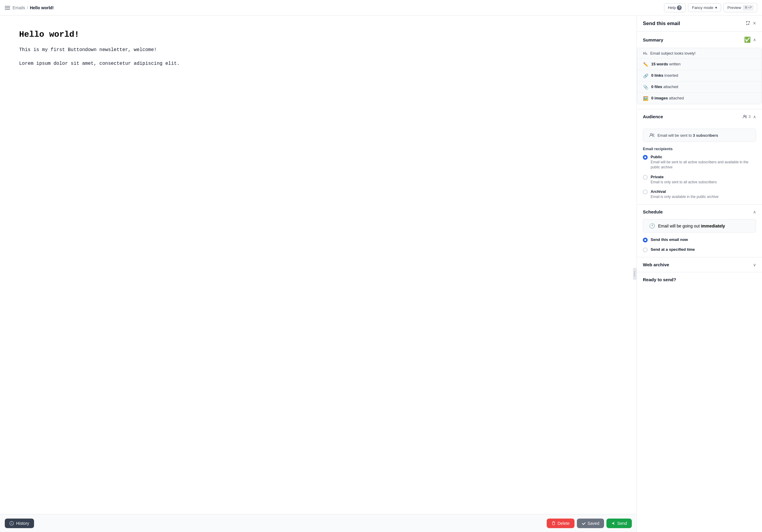 The image size is (762, 532). What do you see at coordinates (700, 70) in the screenshot?
I see `summary-section: Summary ✅ ∧ H₁ Email subject looks lovel…` at bounding box center [700, 70].